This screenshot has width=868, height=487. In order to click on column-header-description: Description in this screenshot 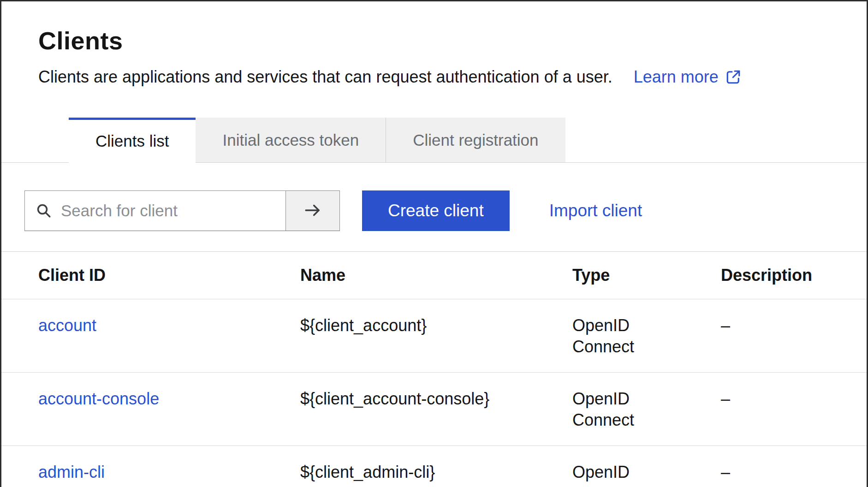, I will do `click(794, 275)`.